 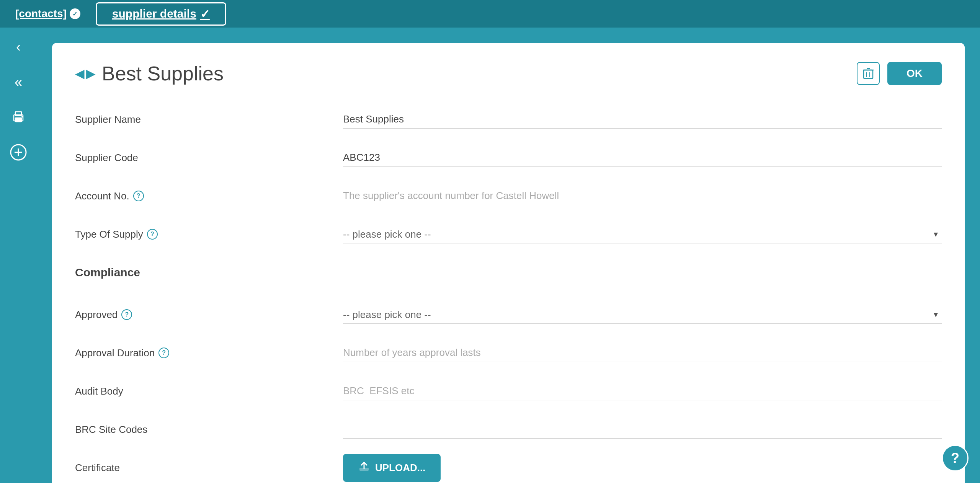 I want to click on add-icon, so click(x=18, y=152).